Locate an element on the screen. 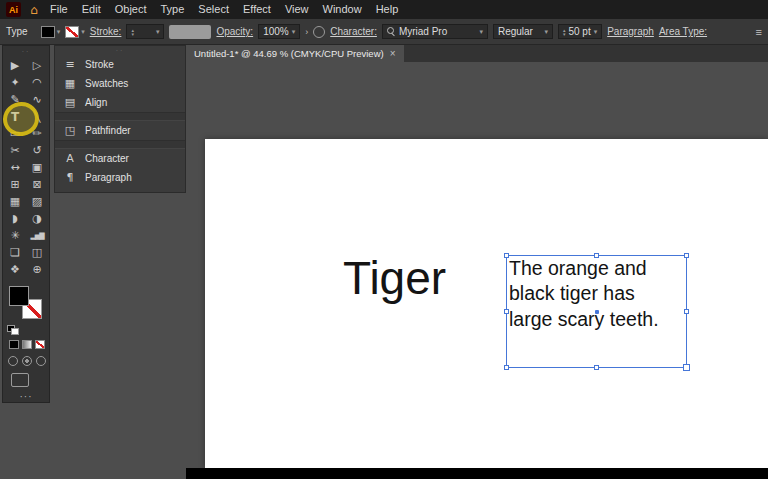 The height and width of the screenshot is (479, 768). frame-handle-bottom-left is located at coordinates (506, 368).